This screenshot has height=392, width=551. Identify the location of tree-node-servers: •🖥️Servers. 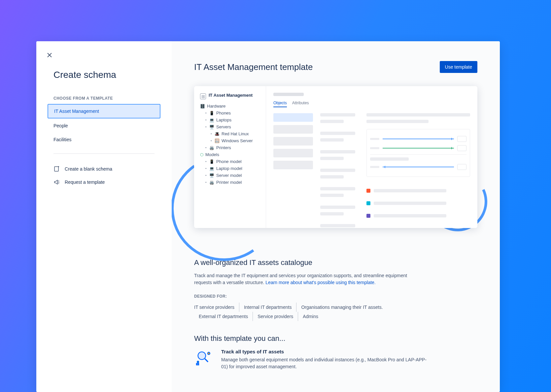
(234, 127).